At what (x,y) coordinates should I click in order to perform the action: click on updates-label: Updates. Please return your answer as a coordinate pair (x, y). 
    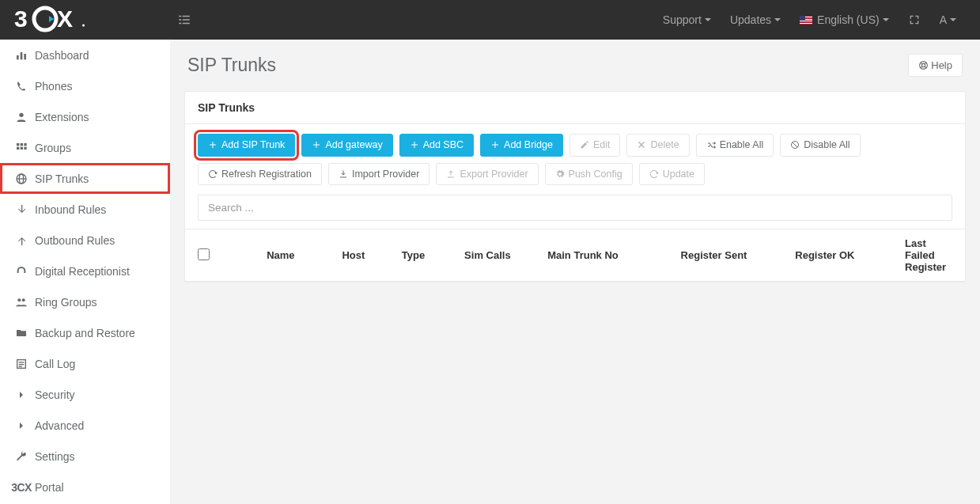
    Looking at the image, I should click on (751, 20).